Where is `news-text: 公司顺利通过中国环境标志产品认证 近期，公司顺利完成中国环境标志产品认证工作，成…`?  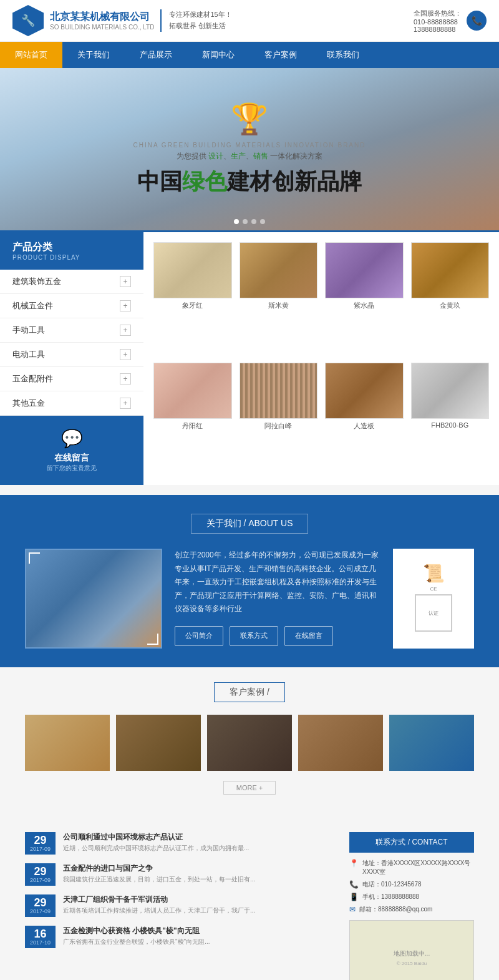 news-text: 公司顺利通过中国环境标志产品认证 近期，公司顺利完成中国环境标志产品认证工作，成… is located at coordinates (156, 843).